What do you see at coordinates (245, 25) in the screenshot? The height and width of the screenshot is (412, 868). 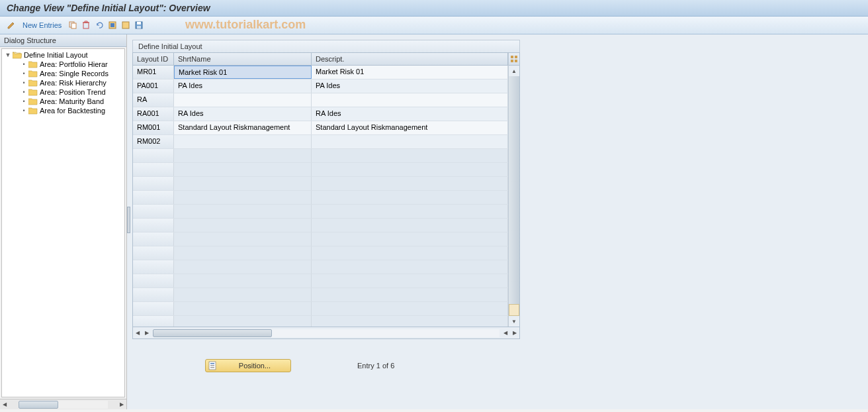 I see `watermark: www.tutorialkart.com` at bounding box center [245, 25].